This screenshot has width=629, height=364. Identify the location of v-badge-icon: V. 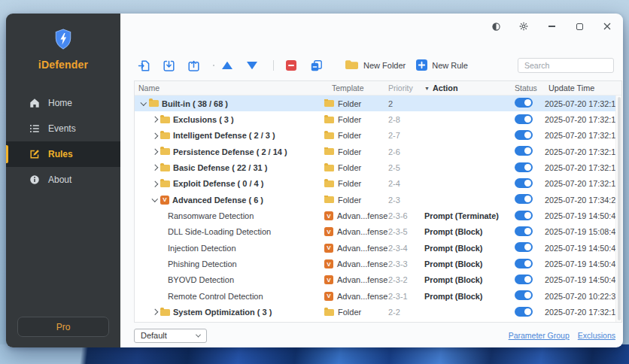
(329, 248).